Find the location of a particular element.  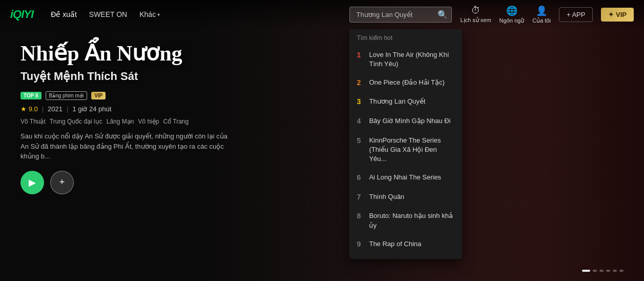

result-text: Thình Quân is located at coordinates (386, 197).